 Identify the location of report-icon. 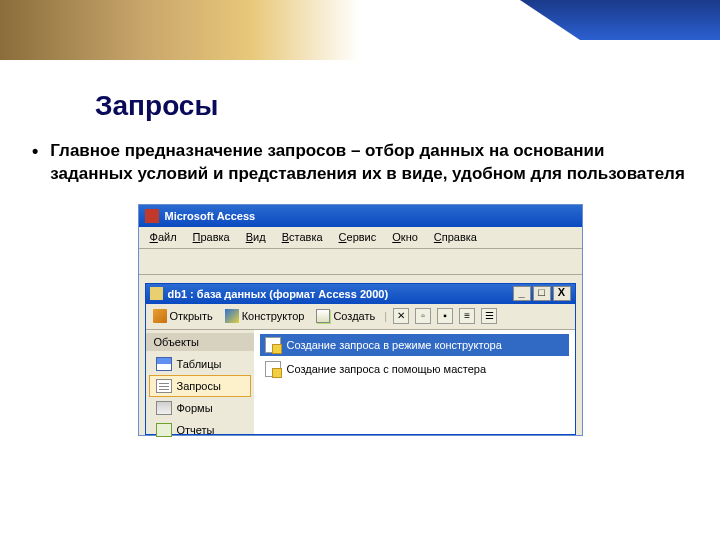
(164, 430).